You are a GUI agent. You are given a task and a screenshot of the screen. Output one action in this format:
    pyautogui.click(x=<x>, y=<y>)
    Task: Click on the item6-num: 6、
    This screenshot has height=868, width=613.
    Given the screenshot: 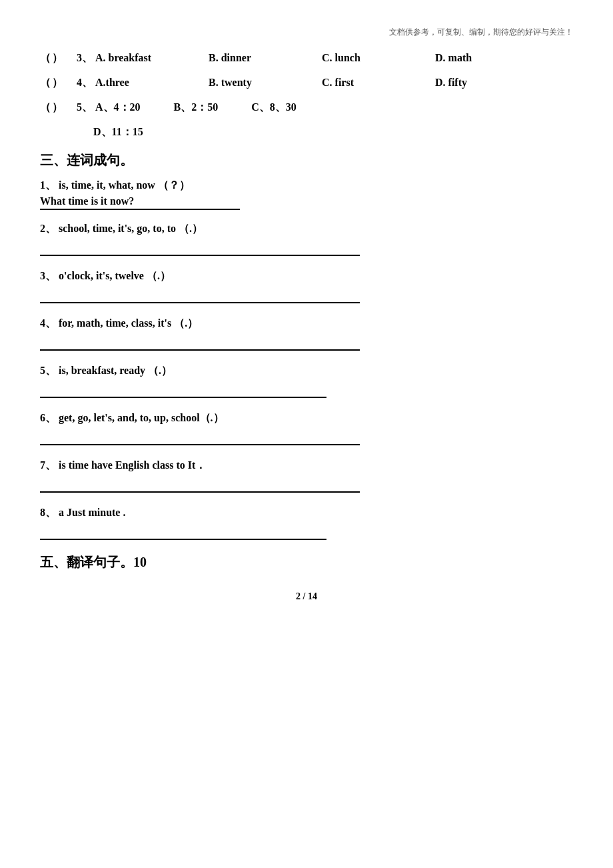 What is the action you would take?
    pyautogui.click(x=48, y=417)
    